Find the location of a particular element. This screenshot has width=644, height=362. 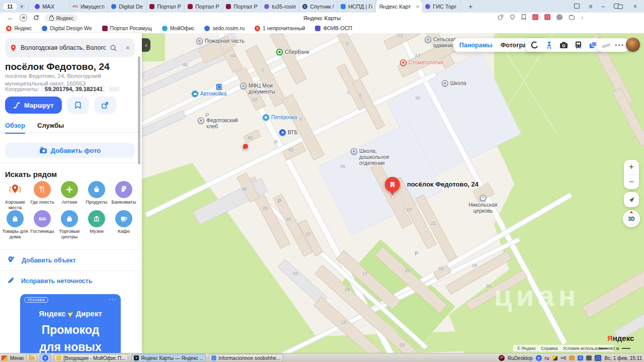

coords-value: 59.201794, 39.182141 is located at coordinates (73, 89).